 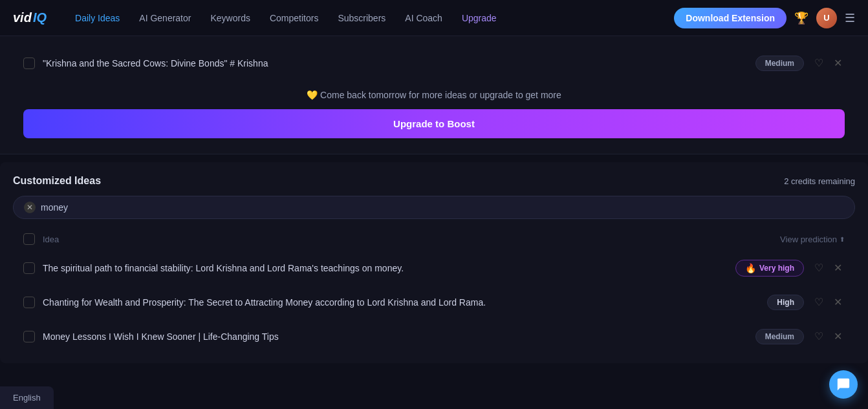 I want to click on idea-text-krishna: "Krishna and the Sacred Cows: Divine Bon…, so click(x=395, y=63).